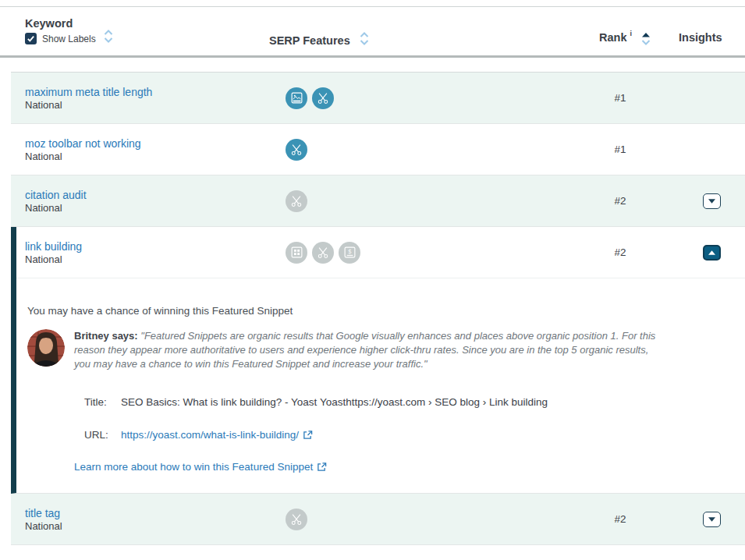 This screenshot has height=560, width=745. Describe the element at coordinates (646, 41) in the screenshot. I see `rank-sort-button` at that location.